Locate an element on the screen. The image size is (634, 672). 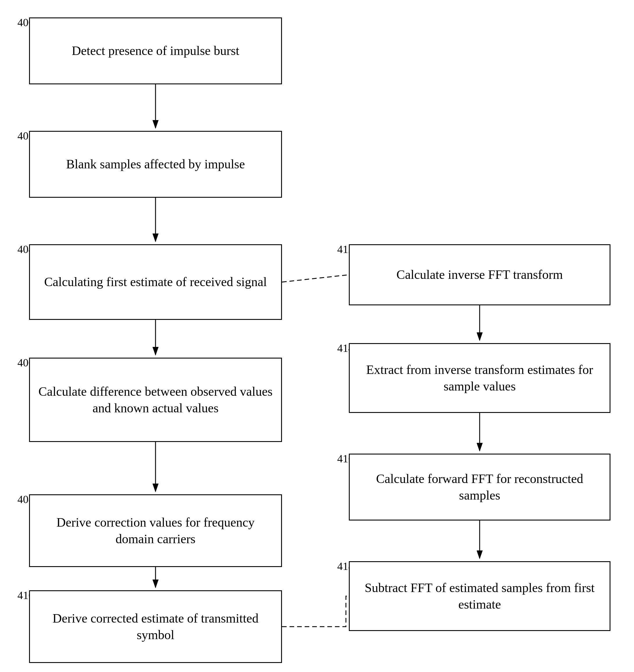
box-extract-inverse: Extract from inverse transform estimates… is located at coordinates (480, 378).